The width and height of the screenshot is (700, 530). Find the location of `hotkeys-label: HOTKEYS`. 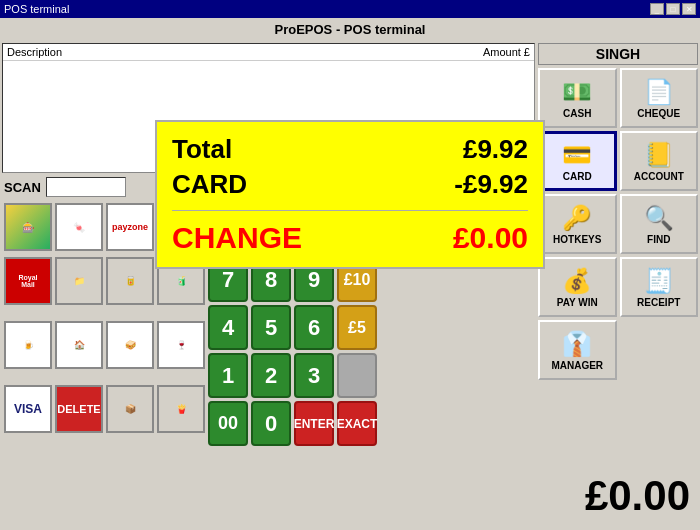

hotkeys-label: HOTKEYS is located at coordinates (577, 240).